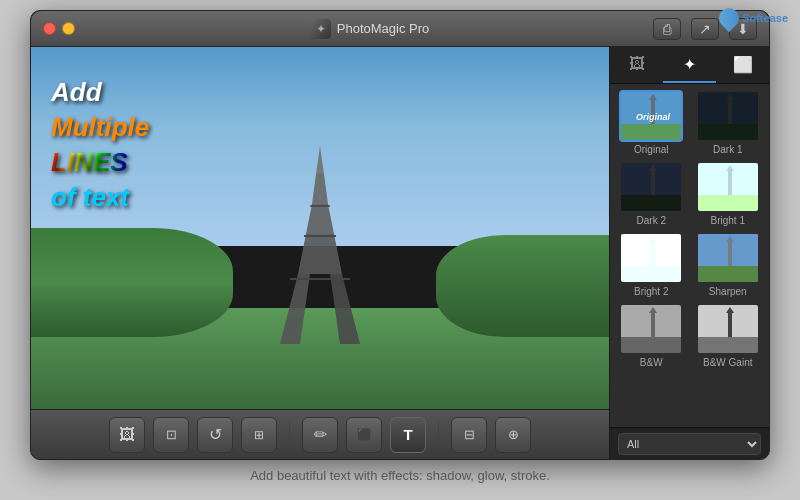  I want to click on text-line-lines: LINES, so click(100, 162).